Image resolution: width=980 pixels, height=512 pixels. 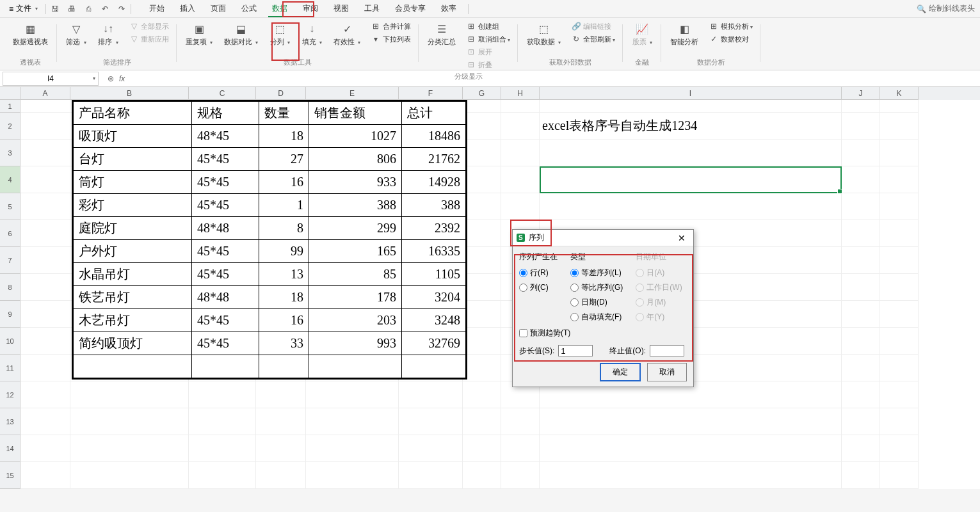 What do you see at coordinates (899, 395) in the screenshot?
I see `cell-K12` at bounding box center [899, 395].